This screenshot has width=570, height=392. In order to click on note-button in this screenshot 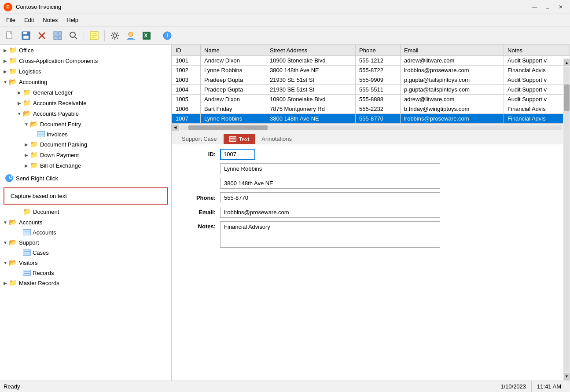, I will do `click(94, 36)`.